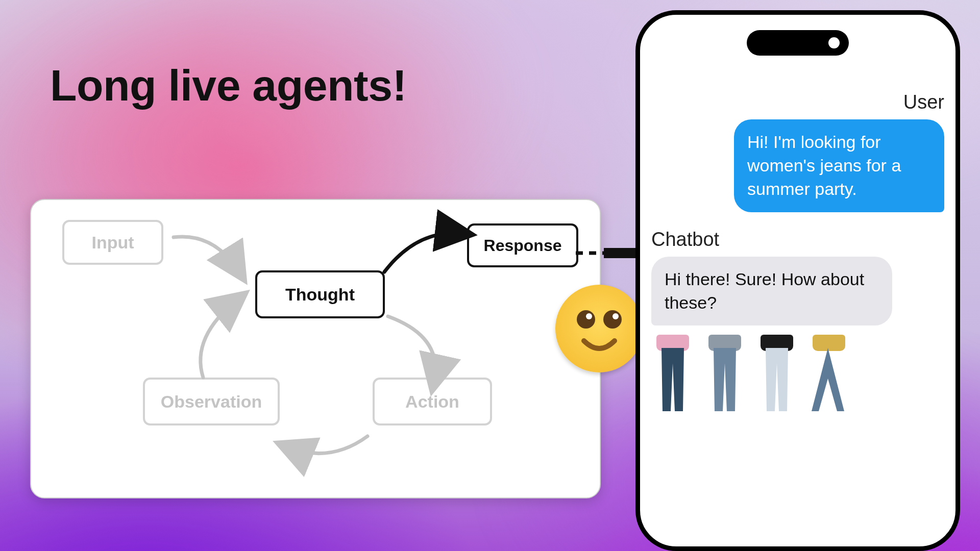 The width and height of the screenshot is (980, 551). Describe the element at coordinates (113, 242) in the screenshot. I see `node-input: Input` at that location.